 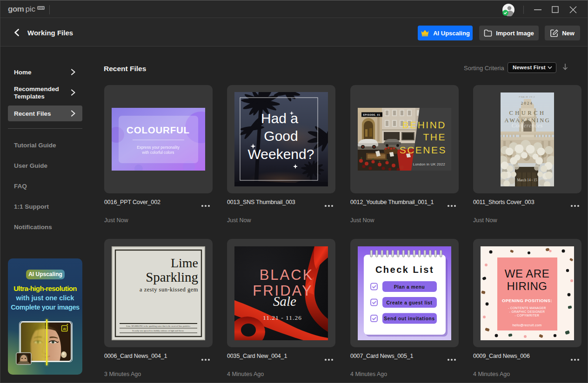 What do you see at coordinates (429, 165) in the screenshot?
I see `svg-text: London in UK 2022` at bounding box center [429, 165].